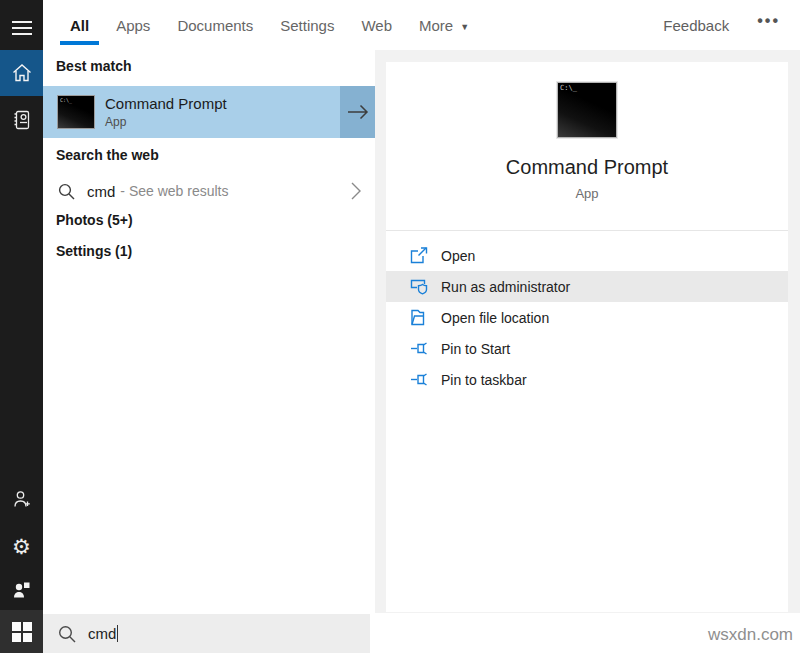  Describe the element at coordinates (22, 499) in the screenshot. I see `sidebar-item-account` at that location.